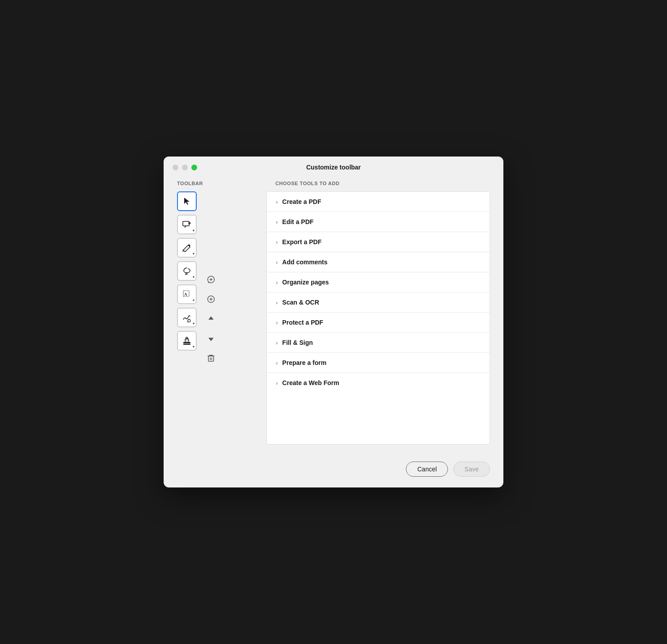 The image size is (667, 644). I want to click on toolbar-icon-edit: ▾, so click(187, 248).